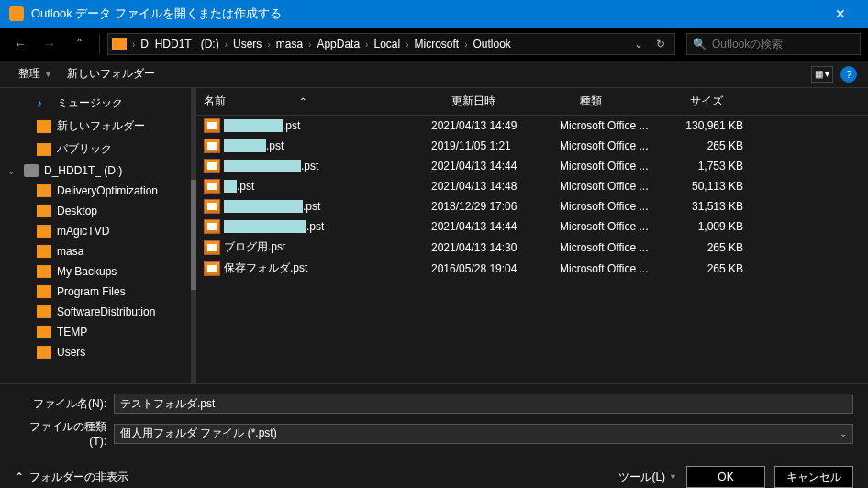 The image size is (868, 488). Describe the element at coordinates (532, 268) in the screenshot. I see `file-row: 保存フォルダ.pst2016/05/28 19:04Microsoft Offi…` at that location.